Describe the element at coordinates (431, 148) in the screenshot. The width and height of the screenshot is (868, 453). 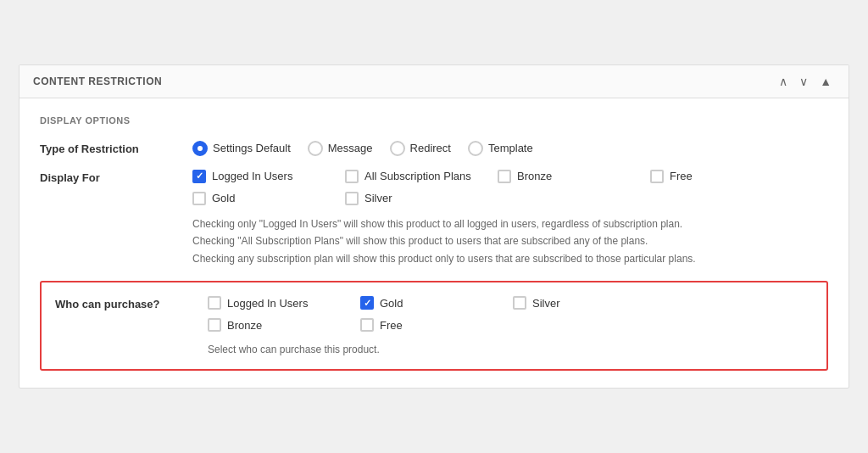
I see `radio-redirect-label: Redirect` at that location.